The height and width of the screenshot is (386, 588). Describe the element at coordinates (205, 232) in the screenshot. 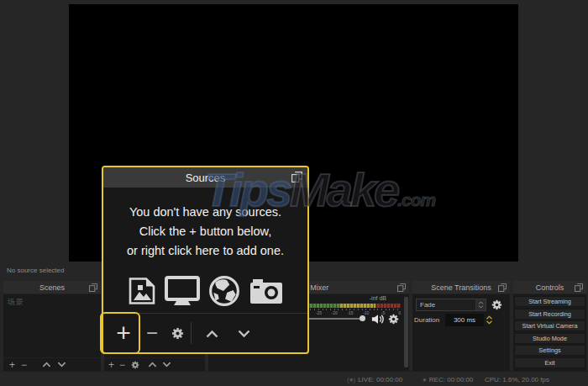

I see `message-line: Click the + button below,` at that location.